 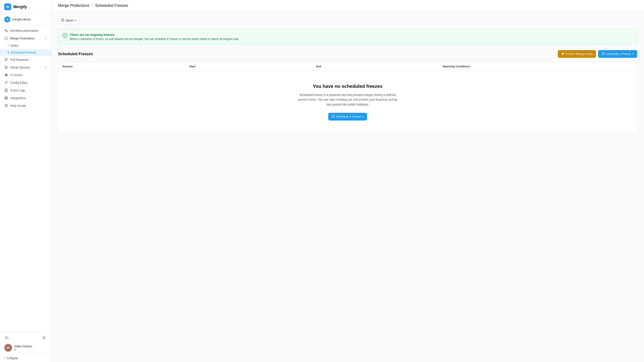 What do you see at coordinates (563, 54) in the screenshot?
I see `snowflake-icon` at bounding box center [563, 54].